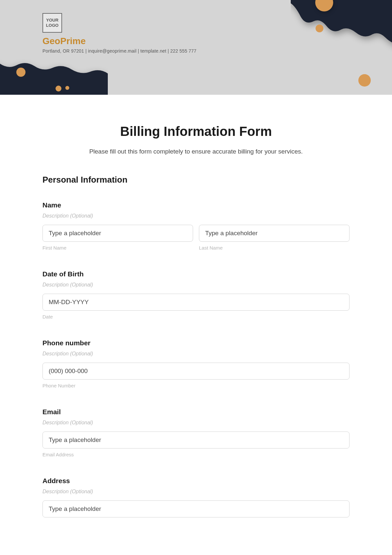 The height and width of the screenshot is (555, 392). I want to click on address-input, so click(196, 509).